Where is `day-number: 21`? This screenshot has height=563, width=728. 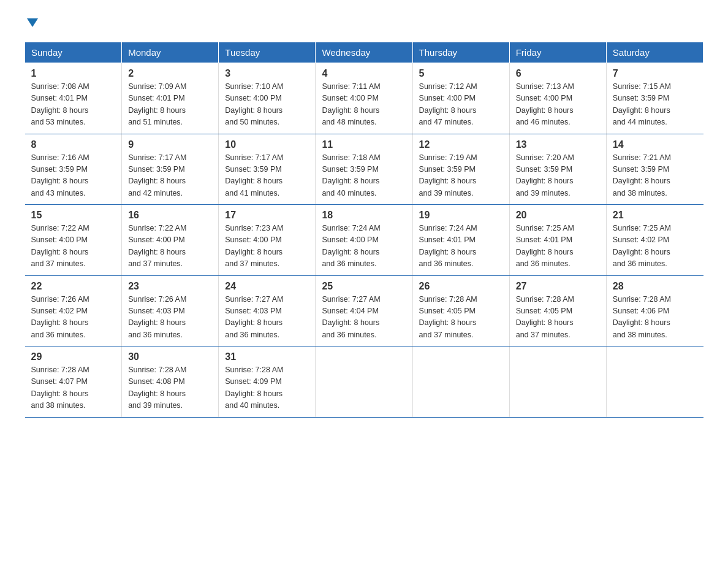
day-number: 21 is located at coordinates (655, 215).